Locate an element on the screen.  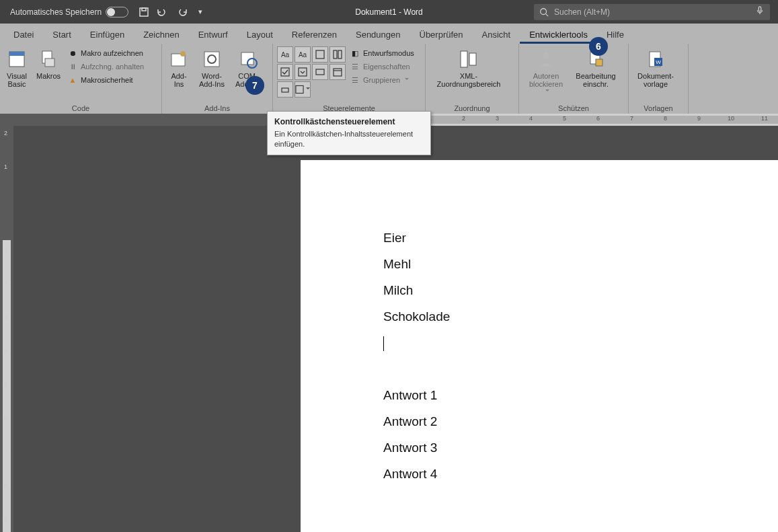
record-macro-button: ⏺Makro aufzeichnen is located at coordinates (111, 53).